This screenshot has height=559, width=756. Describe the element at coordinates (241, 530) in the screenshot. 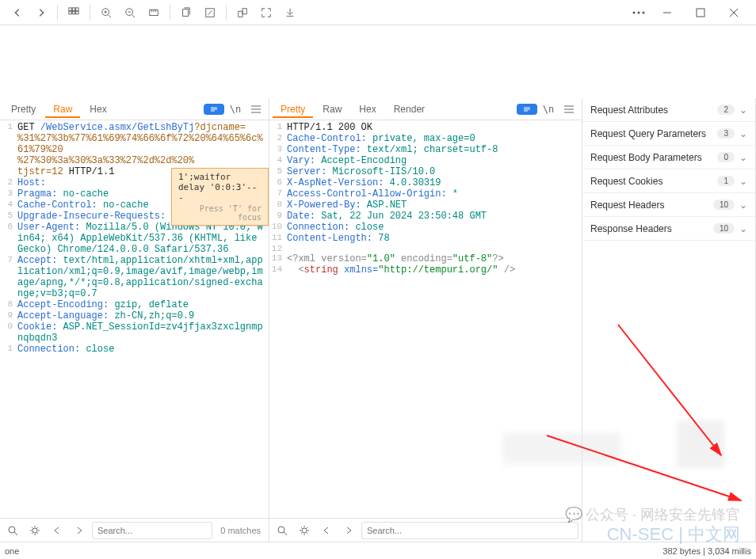

I see `request-match-count: 0 matches` at that location.